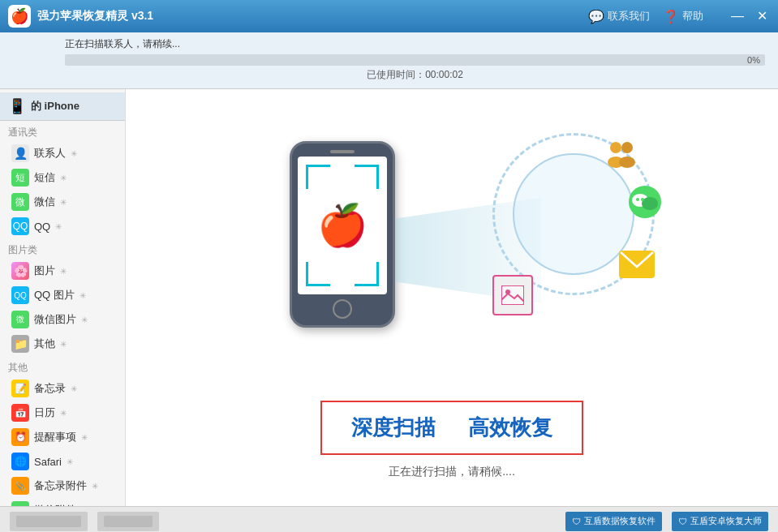 The width and height of the screenshot is (778, 532). I want to click on phone-home-button, so click(342, 309).